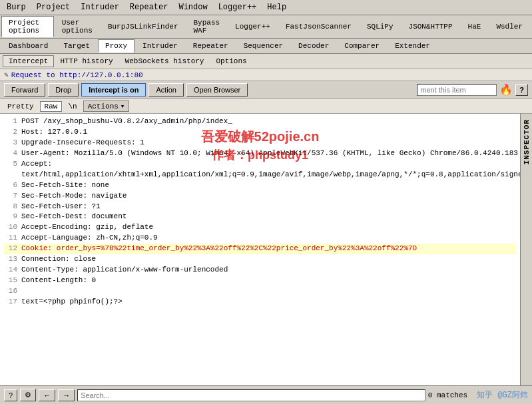 Image resolution: width=532 pixels, height=404 pixels. Describe the element at coordinates (11, 217) in the screenshot. I see `line-number: 9` at that location.